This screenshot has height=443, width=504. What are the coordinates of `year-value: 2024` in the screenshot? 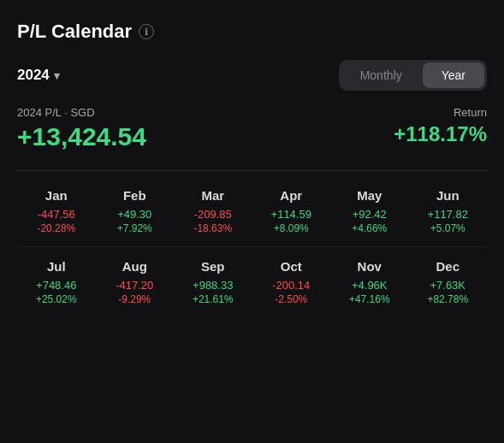 It's located at (33, 75).